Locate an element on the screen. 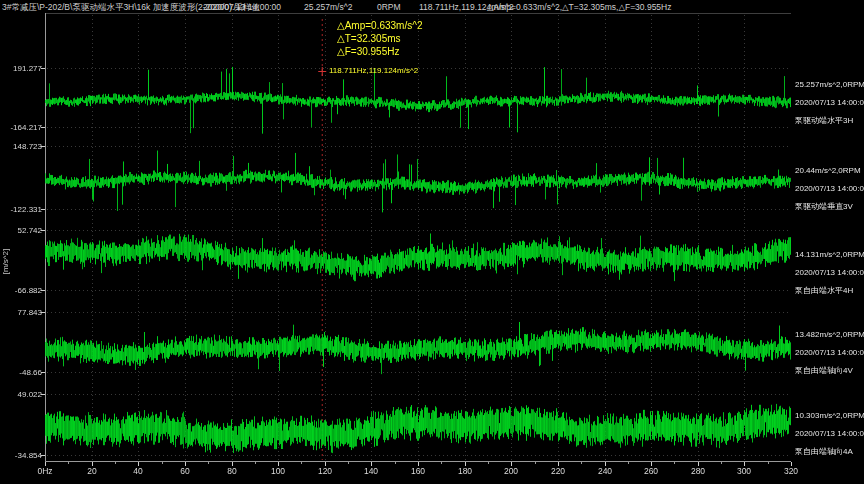 This screenshot has height=484, width=864. title-amplitude: 25.257m/s^2 is located at coordinates (328, 7).